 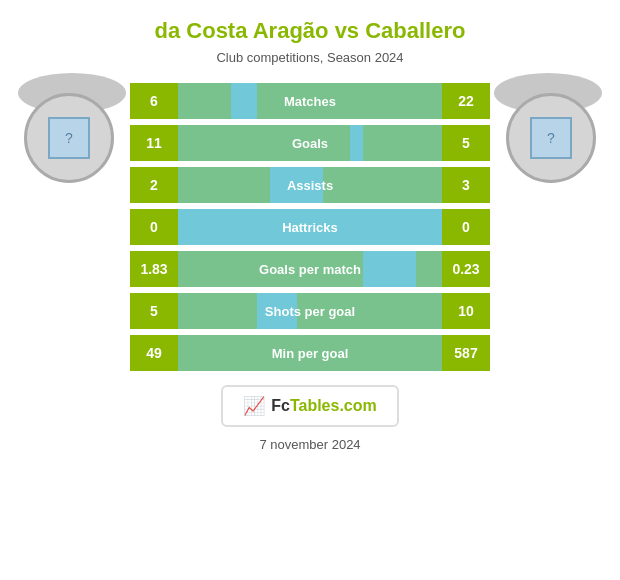 What do you see at coordinates (310, 354) in the screenshot?
I see `stat-label-6: Min per goal` at bounding box center [310, 354].